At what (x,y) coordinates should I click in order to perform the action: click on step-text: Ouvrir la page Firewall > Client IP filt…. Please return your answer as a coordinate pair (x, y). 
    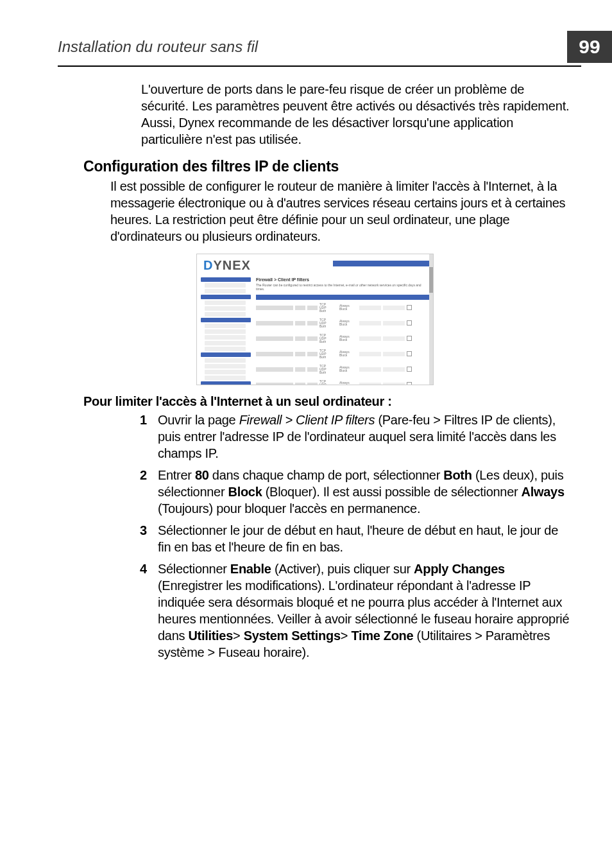
    Looking at the image, I should click on (365, 437).